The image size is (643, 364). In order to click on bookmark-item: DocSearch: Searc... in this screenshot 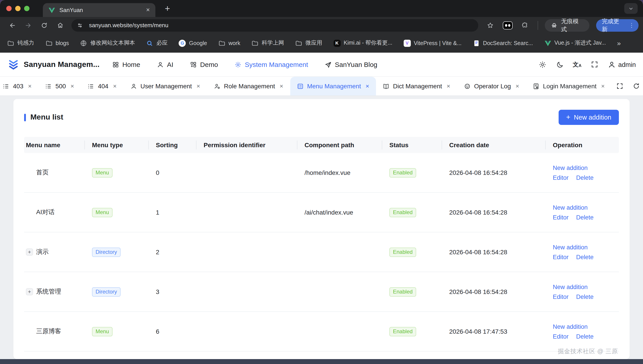, I will do `click(503, 43)`.